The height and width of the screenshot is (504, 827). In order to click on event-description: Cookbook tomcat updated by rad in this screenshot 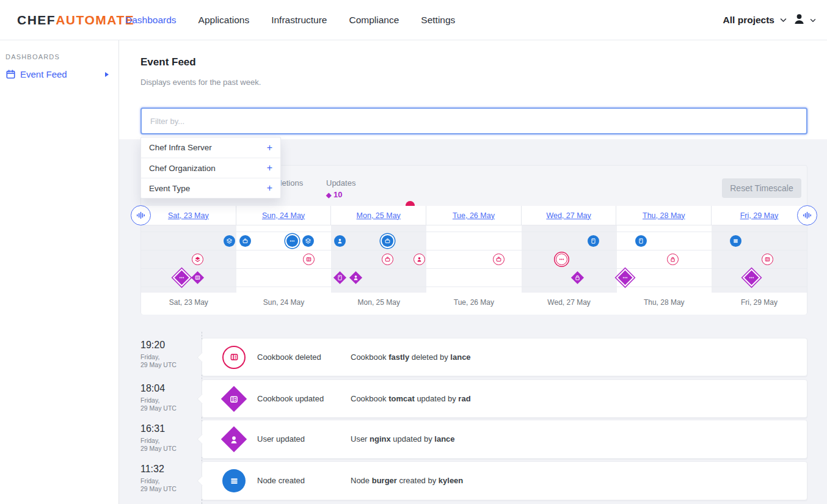, I will do `click(410, 398)`.